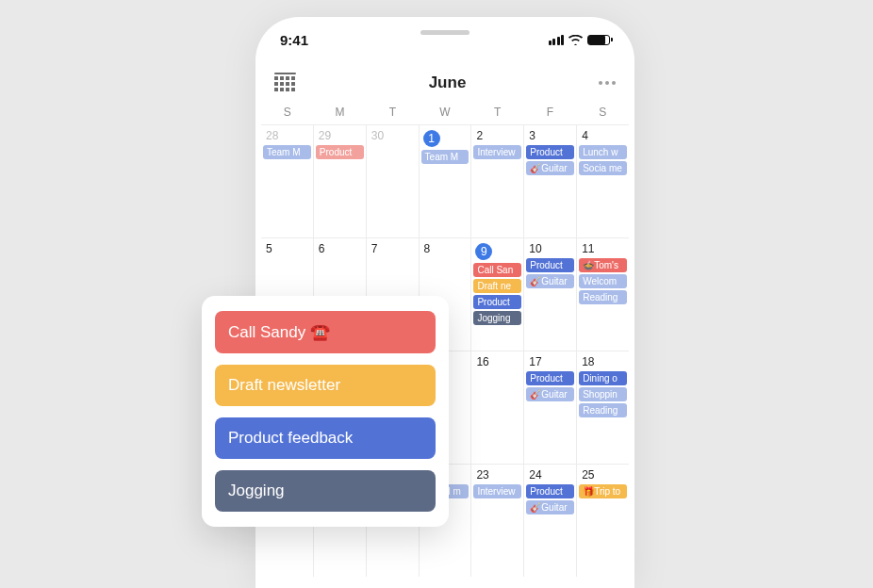 The height and width of the screenshot is (588, 873). What do you see at coordinates (498, 475) in the screenshot?
I see `day-number: 23` at bounding box center [498, 475].